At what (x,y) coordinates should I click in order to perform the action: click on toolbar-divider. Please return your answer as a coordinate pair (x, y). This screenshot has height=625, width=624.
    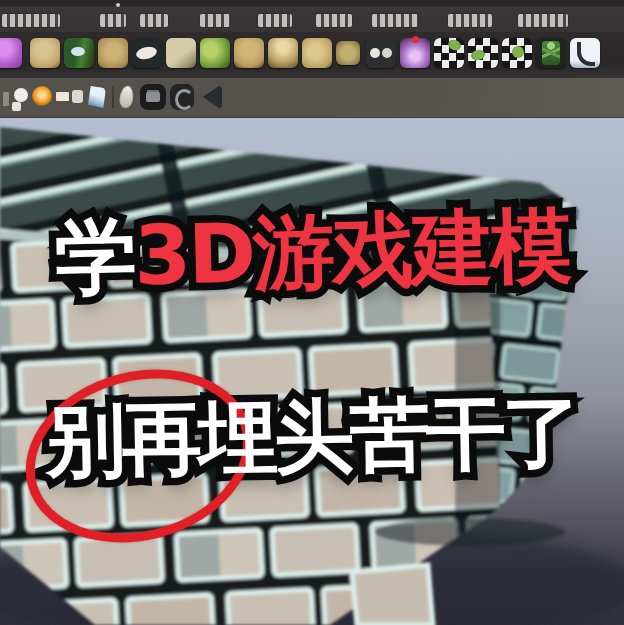
    Looking at the image, I should click on (113, 97).